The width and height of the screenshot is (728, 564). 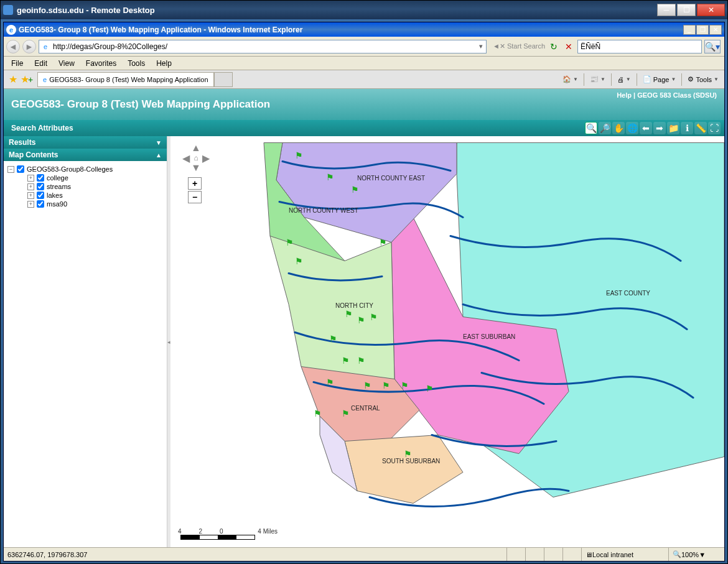 I want to click on label-nc-east: NORTH COUNTY EAST, so click(x=391, y=178).